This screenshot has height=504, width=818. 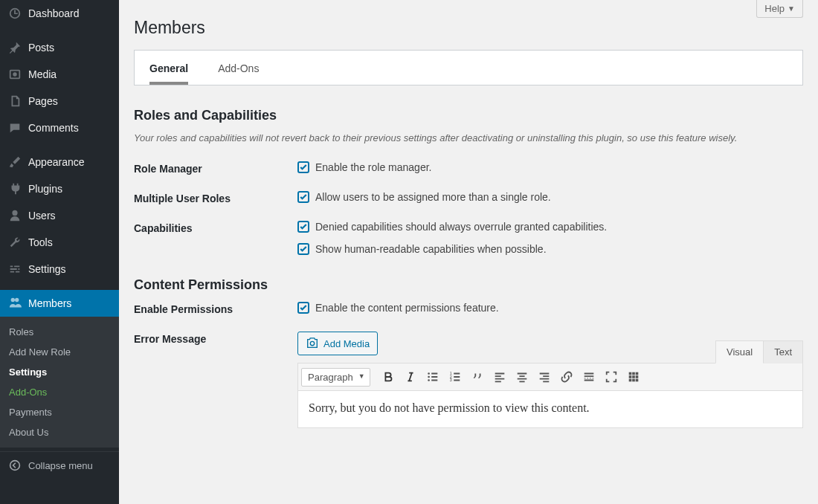 What do you see at coordinates (42, 74) in the screenshot?
I see `sidebar-item-label: Media` at bounding box center [42, 74].